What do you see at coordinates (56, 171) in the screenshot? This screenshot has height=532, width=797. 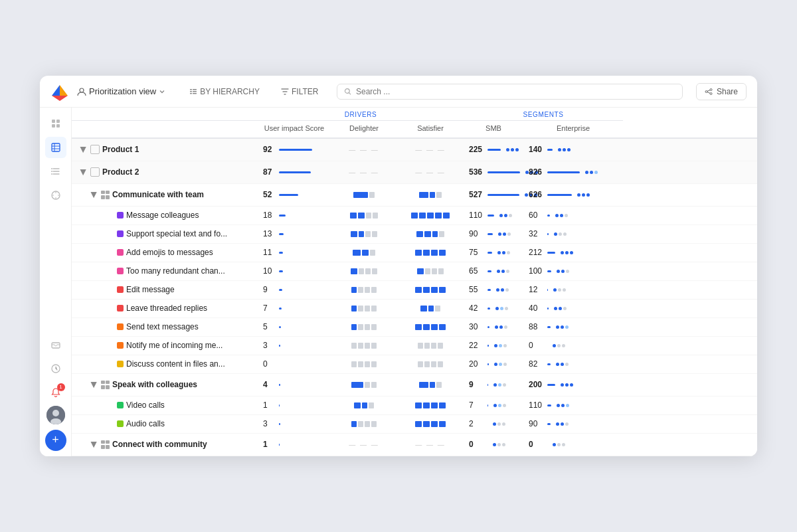 I see `sidebar-item-list` at bounding box center [56, 171].